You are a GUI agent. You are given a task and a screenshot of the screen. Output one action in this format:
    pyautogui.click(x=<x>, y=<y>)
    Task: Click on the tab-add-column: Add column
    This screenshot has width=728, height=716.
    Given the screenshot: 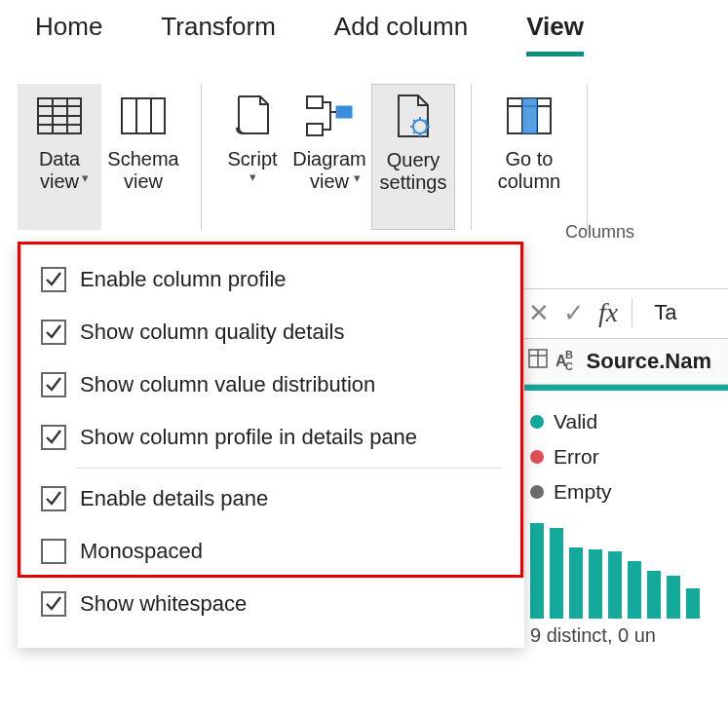 What is the action you would take?
    pyautogui.click(x=402, y=31)
    